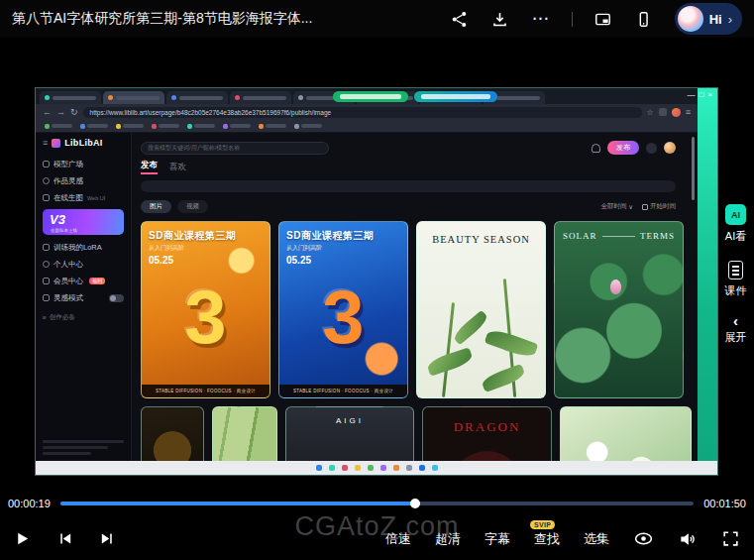  What do you see at coordinates (623, 148) in the screenshot?
I see `publish-button: 发布` at bounding box center [623, 148].